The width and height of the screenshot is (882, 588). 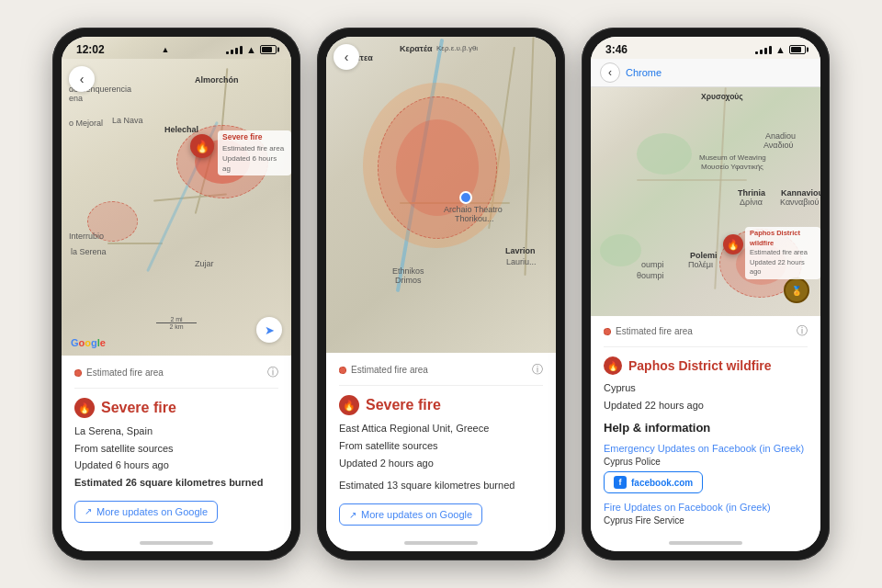 What do you see at coordinates (86, 236) in the screenshot?
I see `map-label-9: Interrubio` at bounding box center [86, 236].